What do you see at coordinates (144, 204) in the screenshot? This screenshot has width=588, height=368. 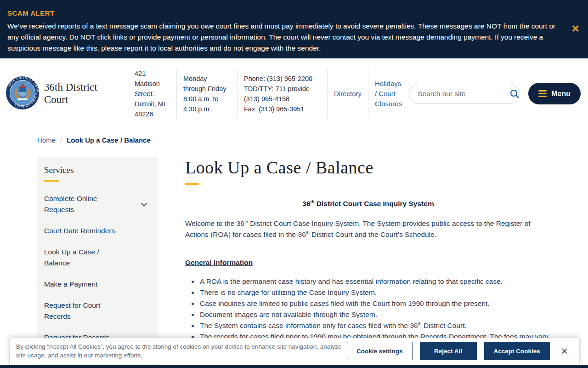 I see `chevron-down-icon` at bounding box center [144, 204].